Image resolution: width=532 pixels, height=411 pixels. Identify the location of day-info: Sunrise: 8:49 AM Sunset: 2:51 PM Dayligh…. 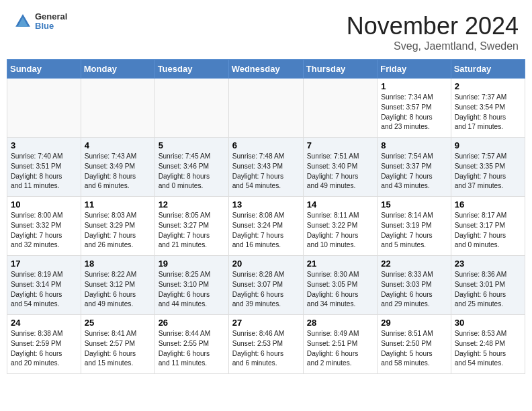
(333, 348).